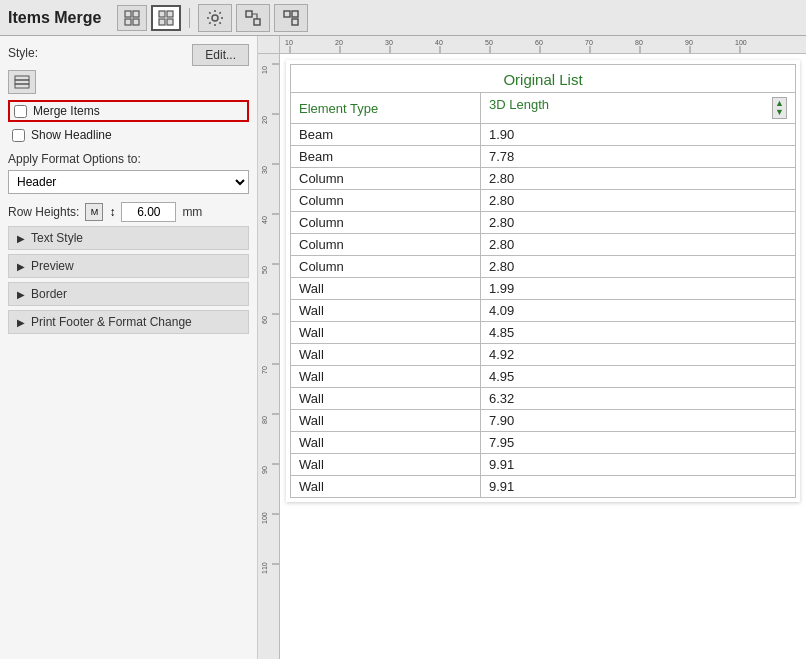  What do you see at coordinates (66, 111) in the screenshot?
I see `merge-items-label: Merge Items` at bounding box center [66, 111].